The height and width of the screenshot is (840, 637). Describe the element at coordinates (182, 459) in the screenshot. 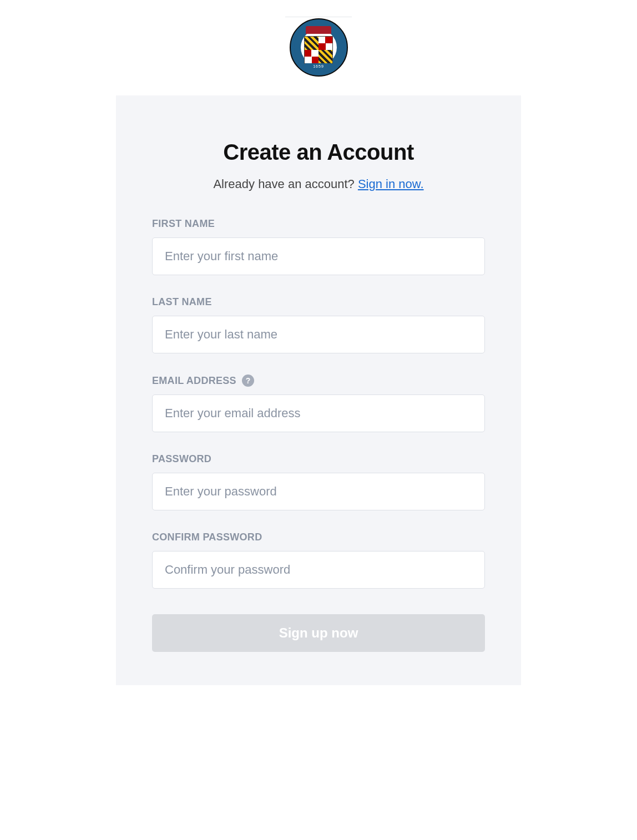

I see `password-label: PASSWORD` at that location.